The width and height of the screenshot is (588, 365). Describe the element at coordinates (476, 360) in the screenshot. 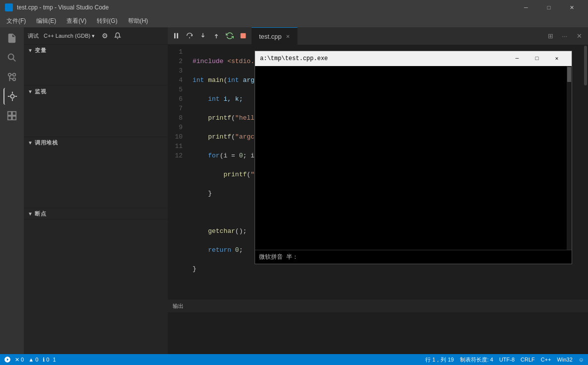

I see `status-tab-size: 制表符长度: 4` at that location.